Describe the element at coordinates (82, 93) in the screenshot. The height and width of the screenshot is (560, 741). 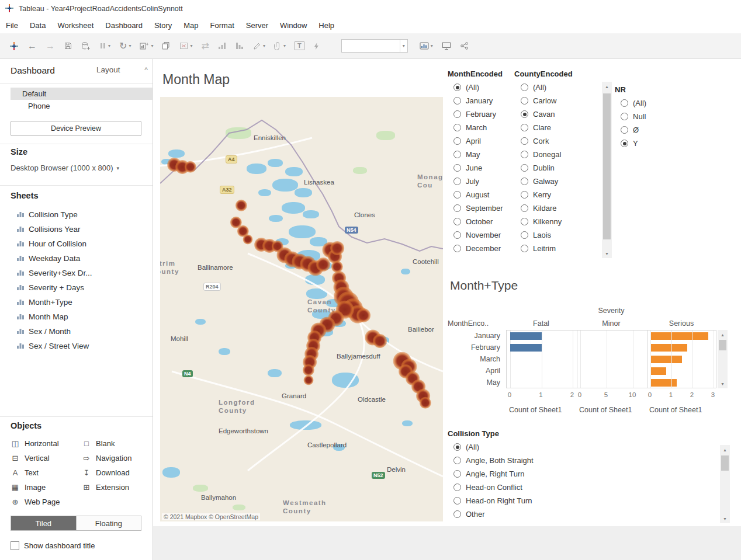
I see `device-item-default: Default` at that location.